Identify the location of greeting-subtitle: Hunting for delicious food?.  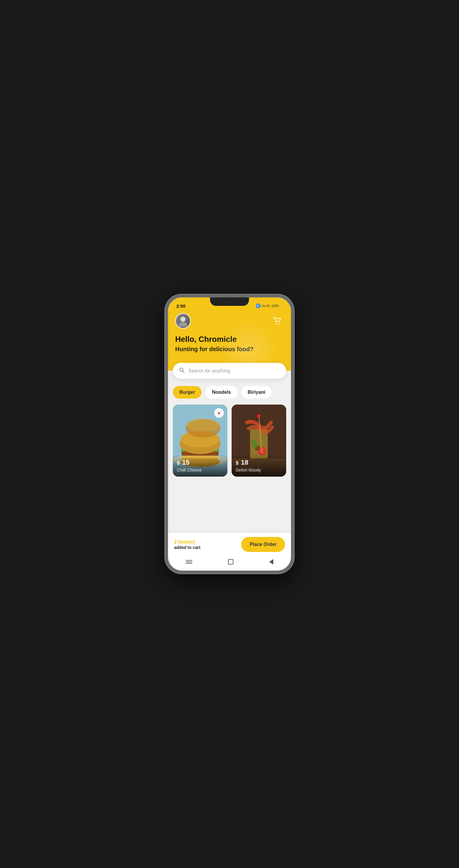
(230, 349).